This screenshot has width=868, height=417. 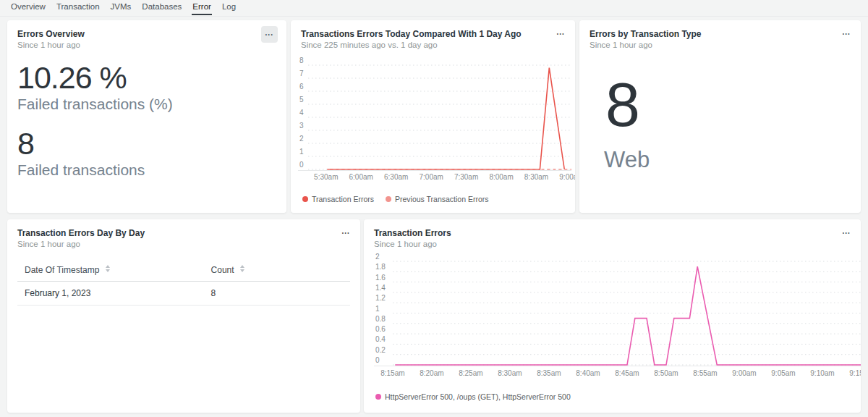 I want to click on svg-text: 3, so click(x=302, y=126).